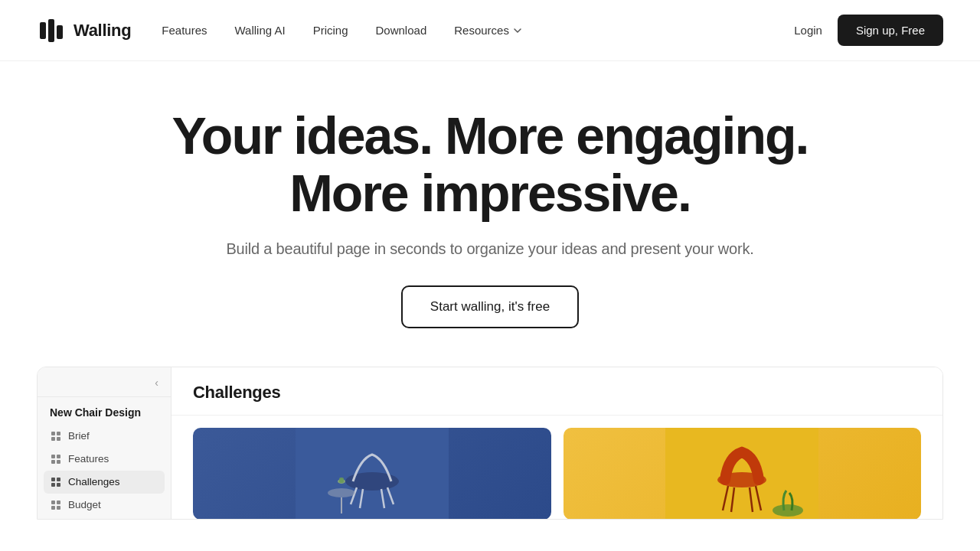 This screenshot has width=980, height=551. Describe the element at coordinates (490, 307) in the screenshot. I see `cta-button: Start walling, it's free` at that location.